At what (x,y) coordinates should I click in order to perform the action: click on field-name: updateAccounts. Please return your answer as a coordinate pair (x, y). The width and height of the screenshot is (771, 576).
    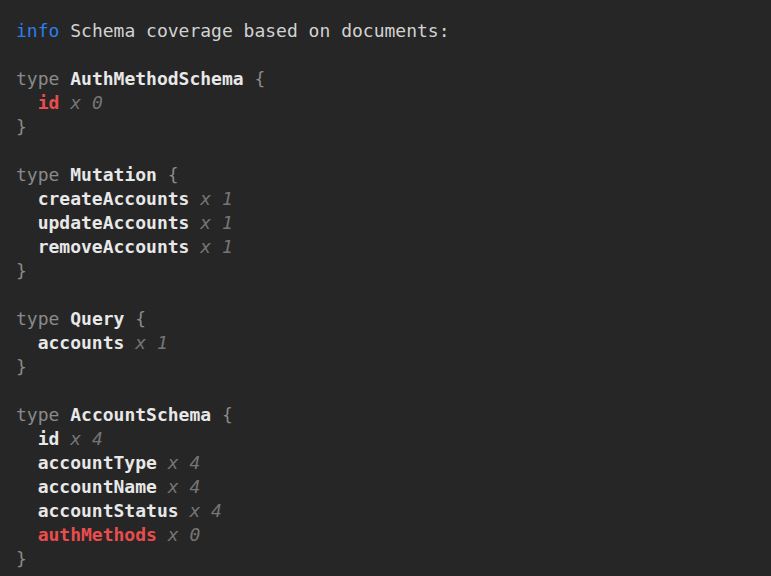
    Looking at the image, I should click on (114, 222).